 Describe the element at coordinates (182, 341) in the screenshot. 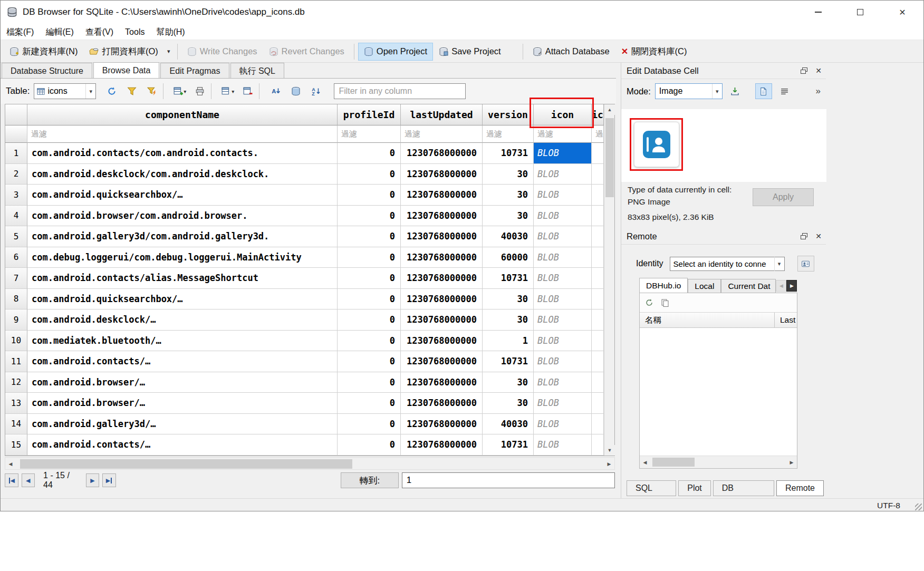

I see `cell-componentname: com.mediatek.bluetooth/…` at that location.